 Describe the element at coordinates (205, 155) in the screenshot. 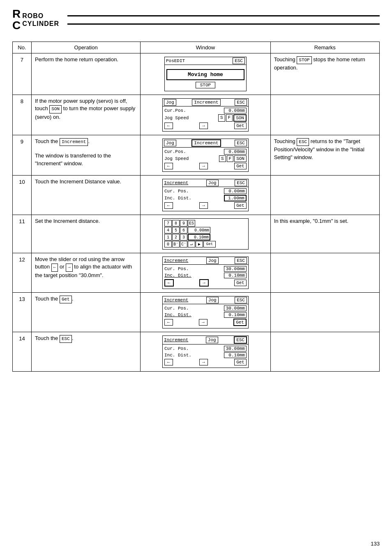

I see `row-9-window: Jog Increment ESC Cur.Pos. 0.00mm Jog Sp…` at that location.